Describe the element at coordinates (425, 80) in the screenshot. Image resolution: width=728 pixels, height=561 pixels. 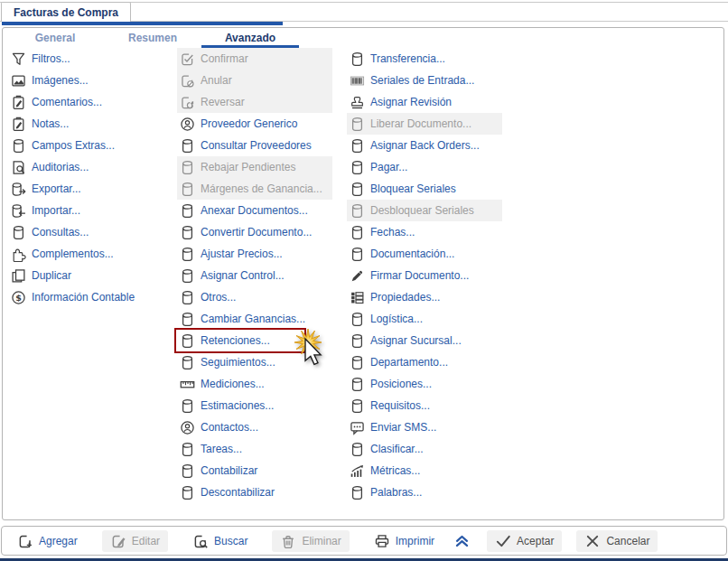
I see `menu-item-seriales-de-entrada: Seriales de Entrada...` at that location.